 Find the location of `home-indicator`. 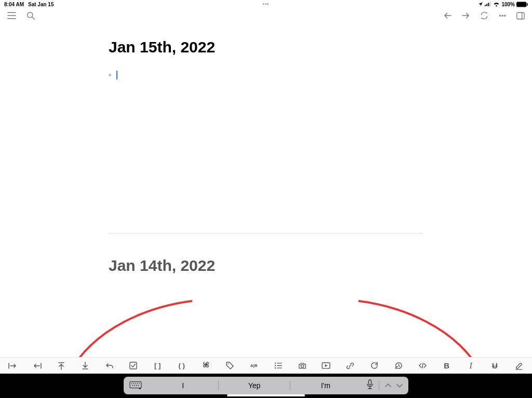

home-indicator is located at coordinates (266, 395).